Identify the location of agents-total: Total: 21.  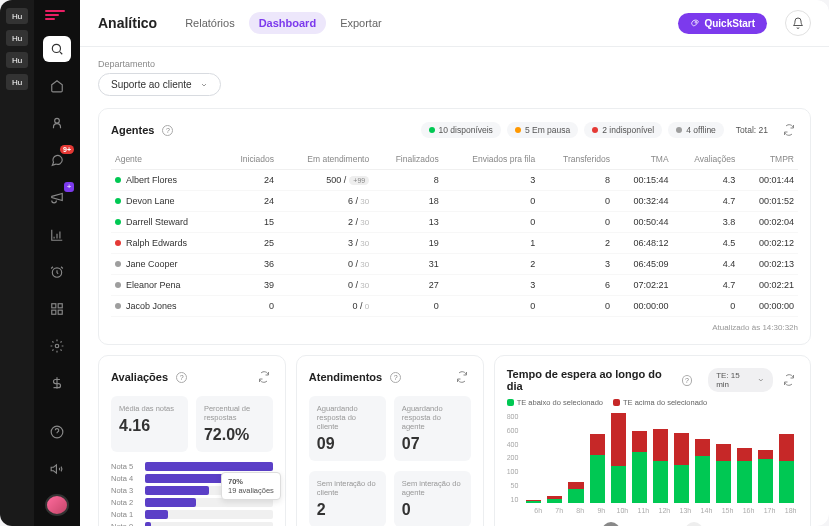
(752, 130).